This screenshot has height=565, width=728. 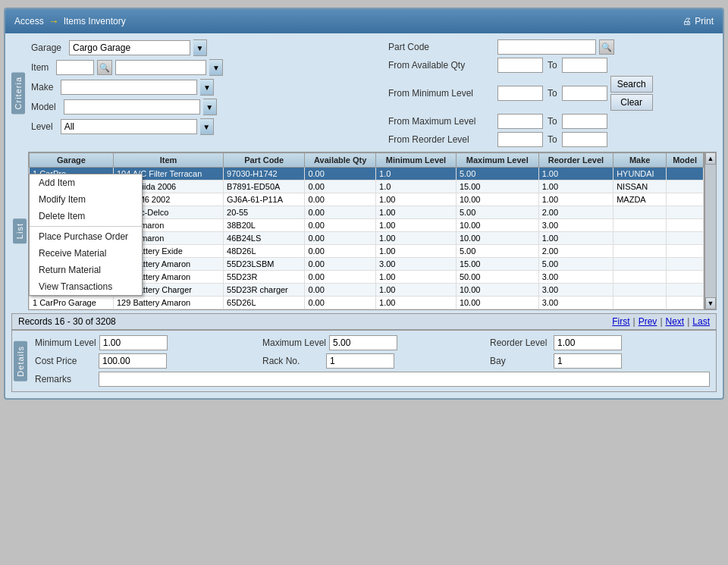 I want to click on available-qty-to-input, so click(x=585, y=65).